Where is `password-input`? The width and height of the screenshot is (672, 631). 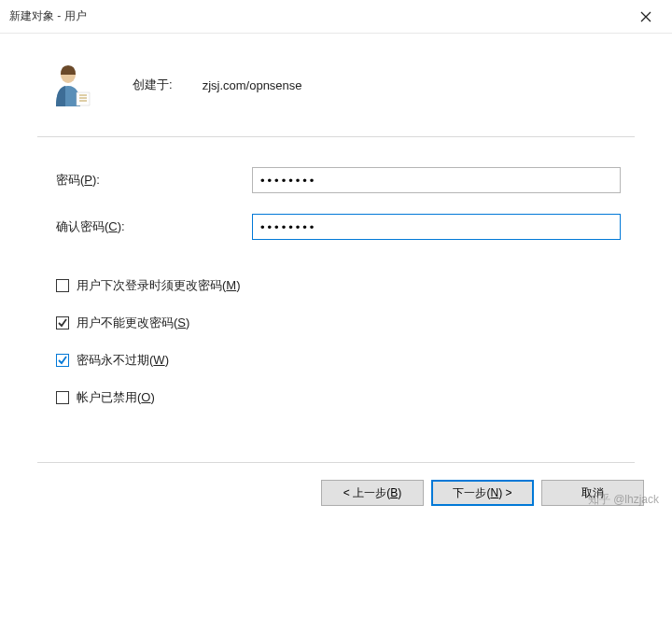
password-input is located at coordinates (437, 180).